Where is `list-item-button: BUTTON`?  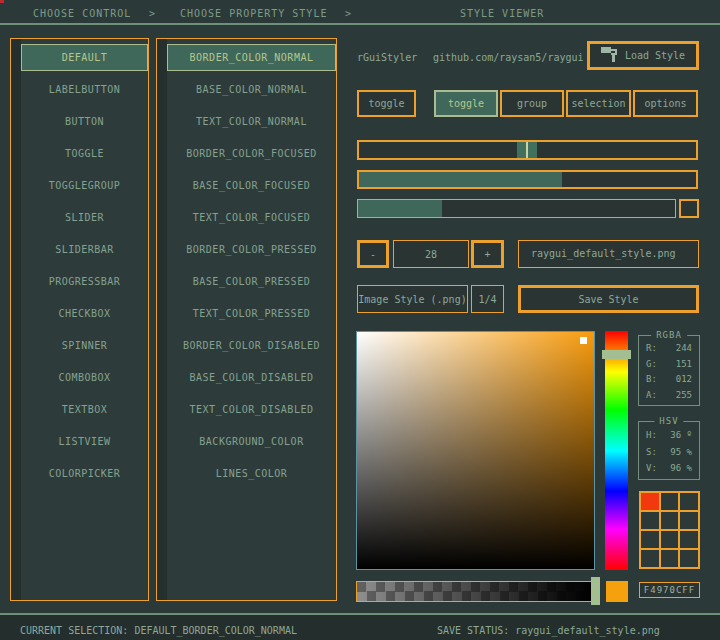 list-item-button: BUTTON is located at coordinates (84, 122).